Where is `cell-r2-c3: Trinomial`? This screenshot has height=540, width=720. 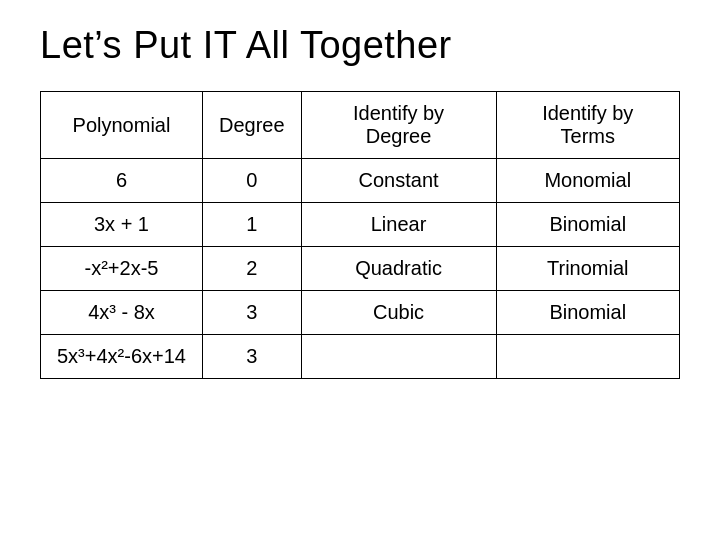
cell-r2-c3: Trinomial is located at coordinates (588, 269).